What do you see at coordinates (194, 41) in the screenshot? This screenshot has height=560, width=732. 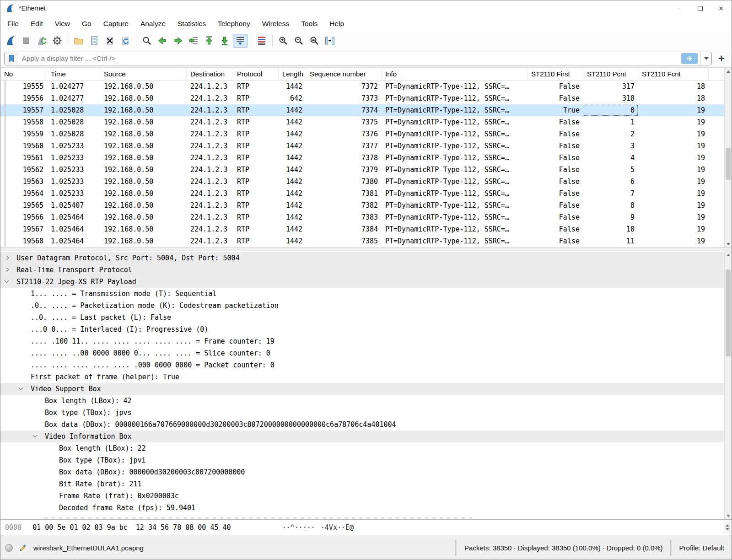 I see `go-to-packet-button` at bounding box center [194, 41].